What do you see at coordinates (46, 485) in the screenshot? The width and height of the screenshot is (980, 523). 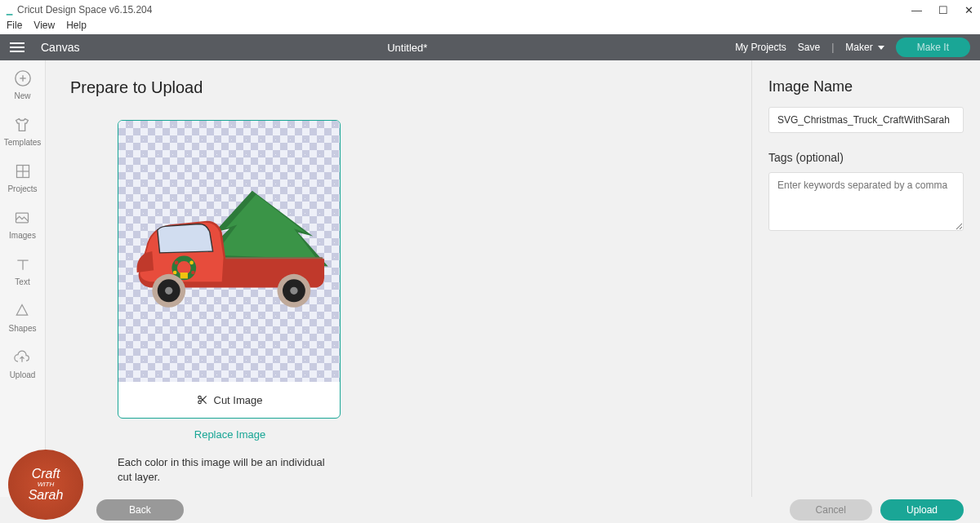 I see `craft-with-sarah-badge: CraftWITHSarah` at bounding box center [46, 485].